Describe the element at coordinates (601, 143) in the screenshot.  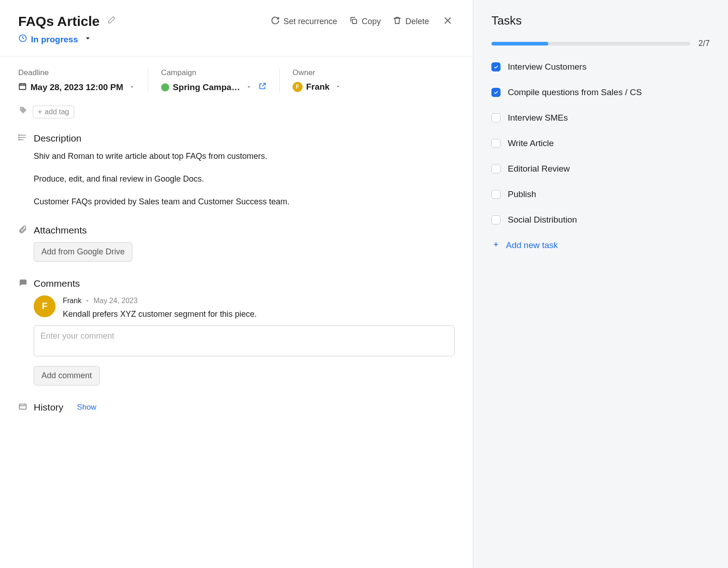
I see `task-item: Write Article` at that location.